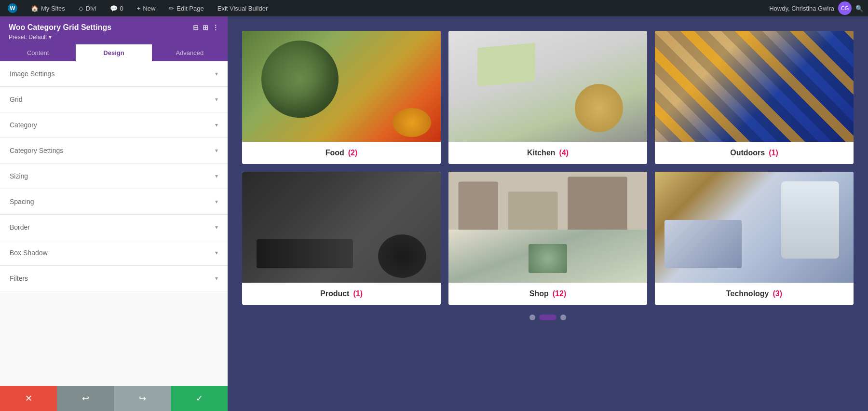 The width and height of the screenshot is (868, 411). Describe the element at coordinates (754, 227) in the screenshot. I see `technology-image` at that location.